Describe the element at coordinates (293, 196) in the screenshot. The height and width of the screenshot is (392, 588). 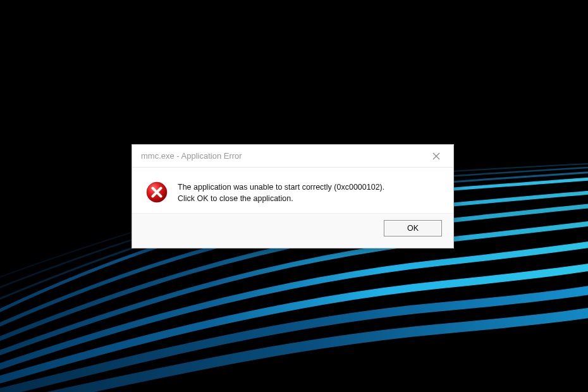
I see `error-dialog: mmc.exe - Application Error` at that location.